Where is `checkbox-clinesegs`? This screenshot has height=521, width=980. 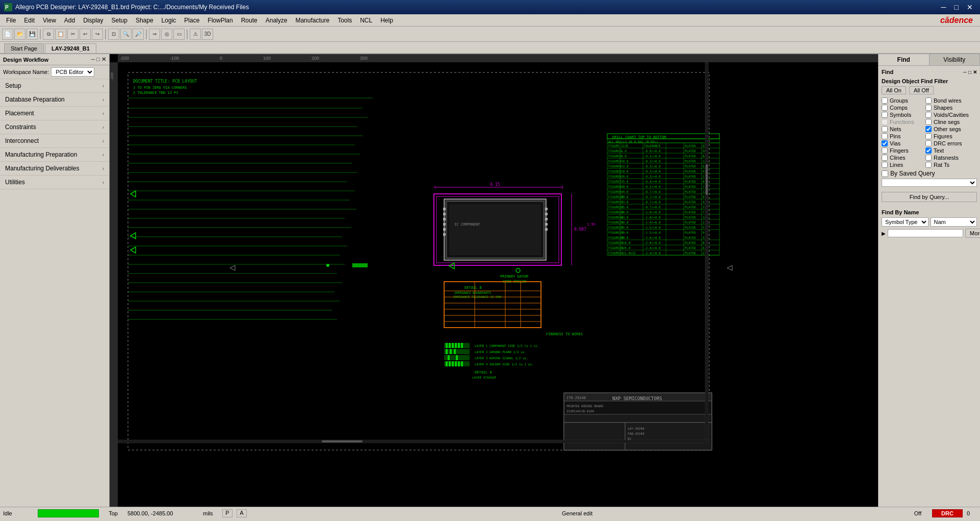
checkbox-clinesegs is located at coordinates (929, 122).